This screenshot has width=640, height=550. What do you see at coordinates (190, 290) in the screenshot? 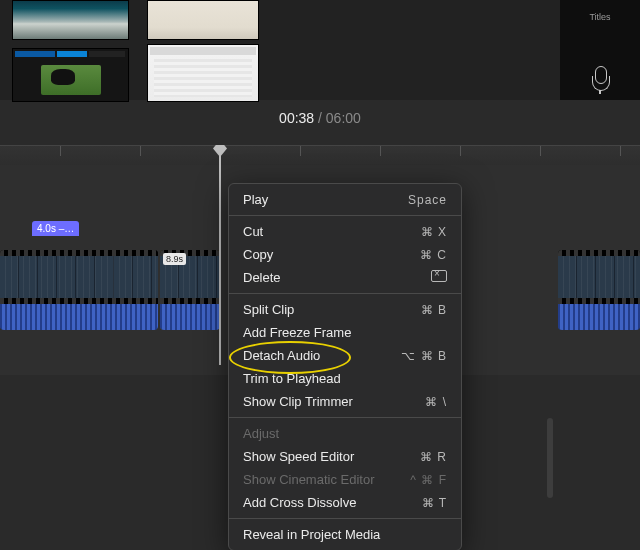
I see `timeline-clip-selected: 8.9s` at bounding box center [190, 290].